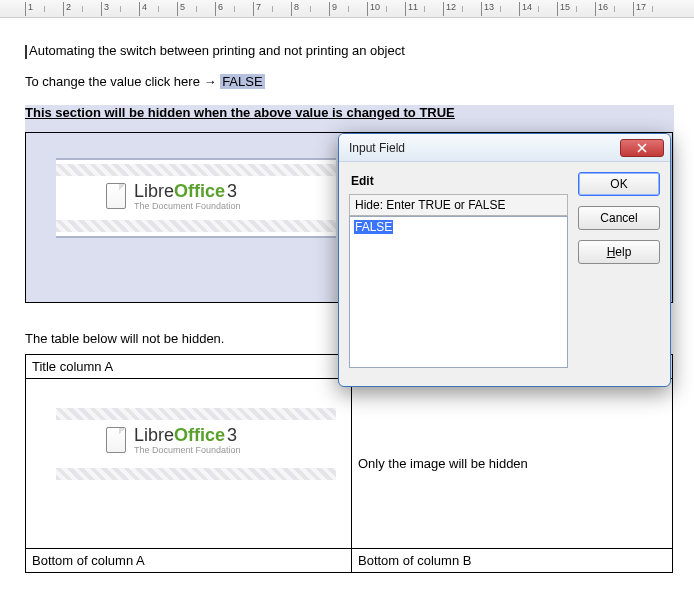 The image size is (694, 609). What do you see at coordinates (526, 9) in the screenshot?
I see `ruler-tick: 14` at bounding box center [526, 9].